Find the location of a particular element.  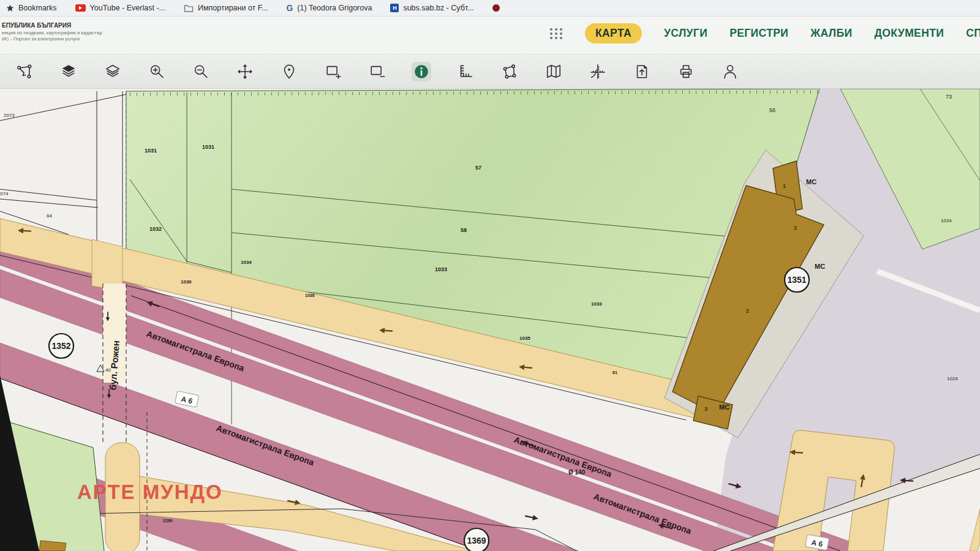

red-dot-icon is located at coordinates (496, 8).